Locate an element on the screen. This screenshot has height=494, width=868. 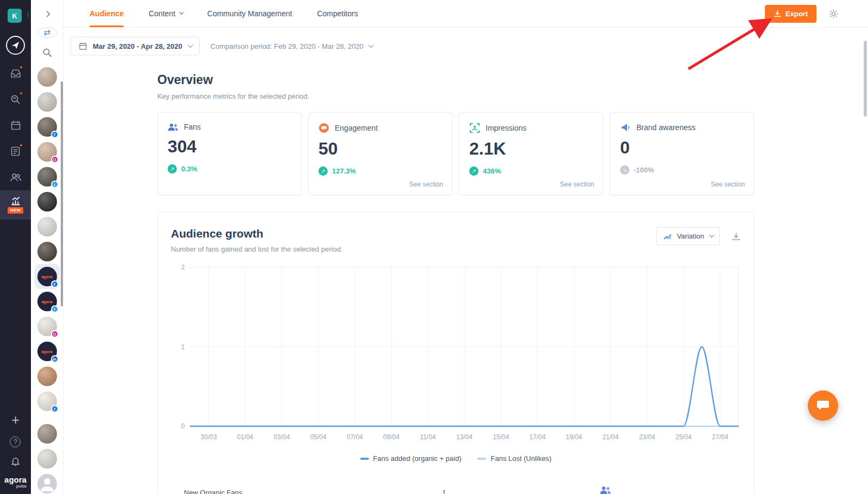
export-button: Export is located at coordinates (791, 14).